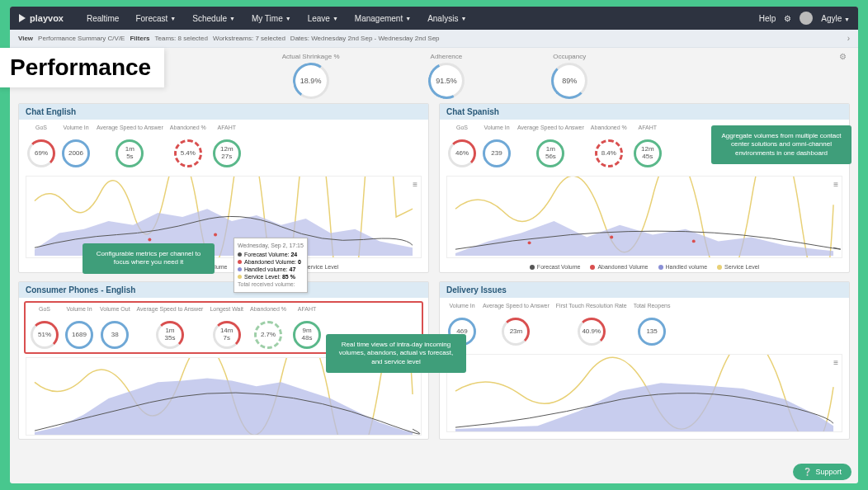 Image resolution: width=868 pixels, height=490 pixels. What do you see at coordinates (848, 38) in the screenshot?
I see `expand-filter-icon: ›` at bounding box center [848, 38].